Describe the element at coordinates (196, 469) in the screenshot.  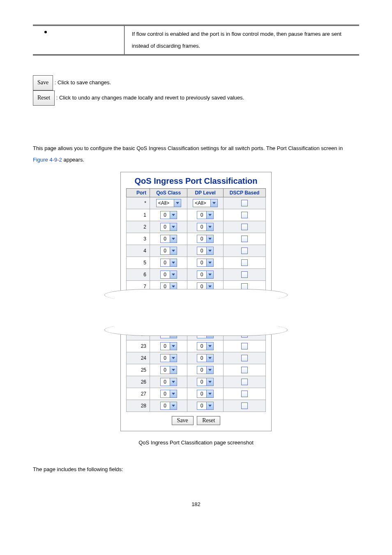
I see `fields-intro: The page includes the following fields:` at that location.